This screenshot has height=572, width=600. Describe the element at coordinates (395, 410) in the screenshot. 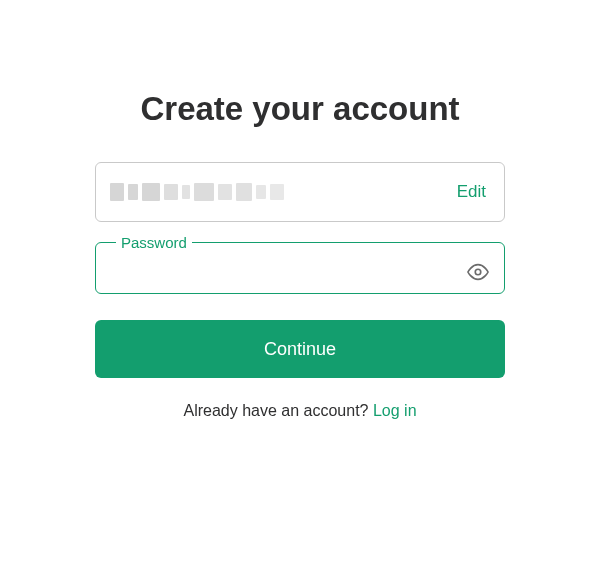

I see `login-link: Log in` at that location.